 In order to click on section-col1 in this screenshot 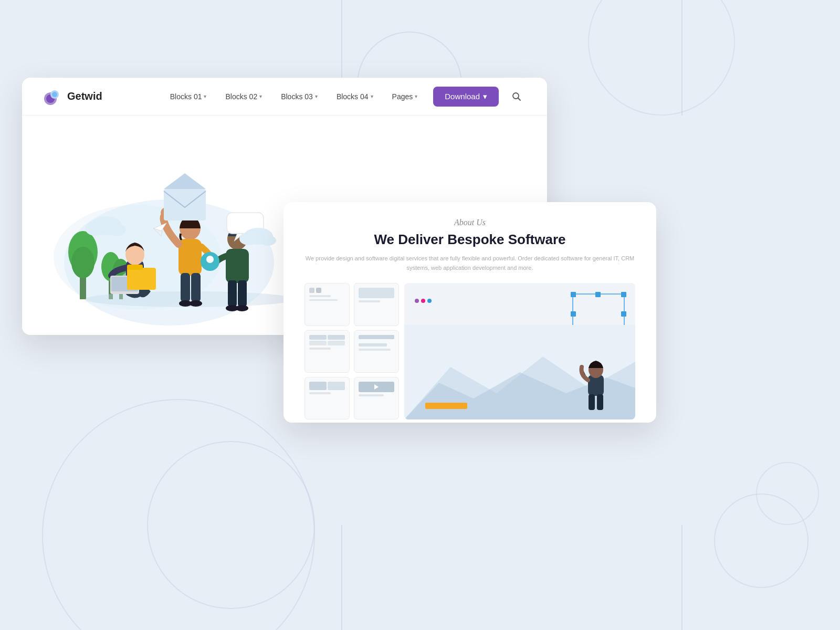, I will do `click(318, 386)`.